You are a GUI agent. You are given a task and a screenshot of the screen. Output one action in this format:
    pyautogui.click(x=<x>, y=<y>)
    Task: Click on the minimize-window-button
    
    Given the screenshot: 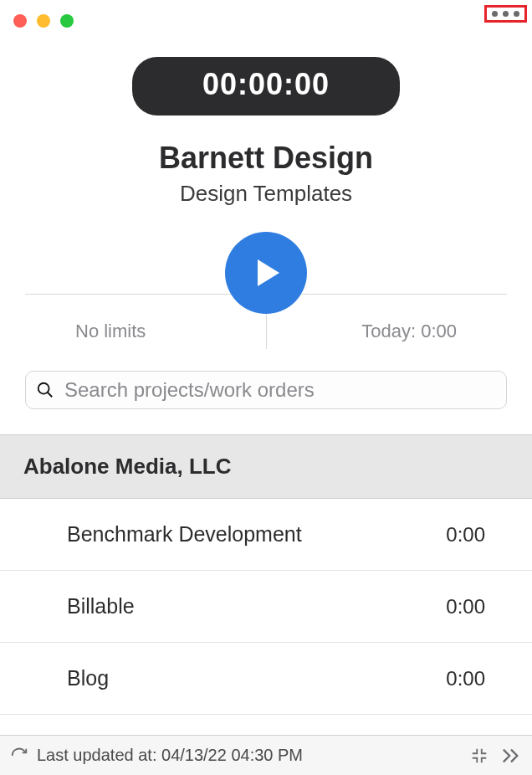 What is the action you would take?
    pyautogui.click(x=43, y=21)
    